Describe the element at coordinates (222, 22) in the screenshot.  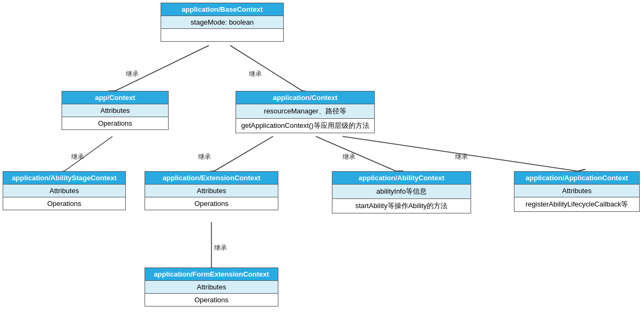
I see `basecontext-attributes: stageMode: boolean` at that location.